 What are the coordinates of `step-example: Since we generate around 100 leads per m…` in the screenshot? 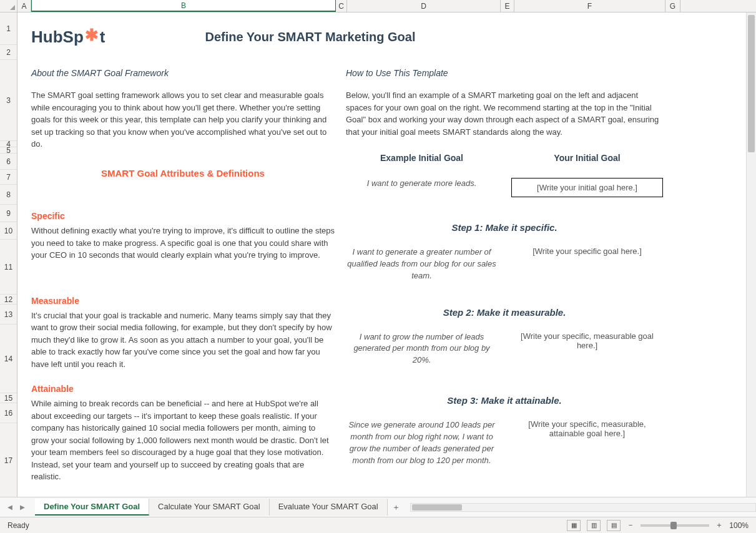 It's located at (422, 443).